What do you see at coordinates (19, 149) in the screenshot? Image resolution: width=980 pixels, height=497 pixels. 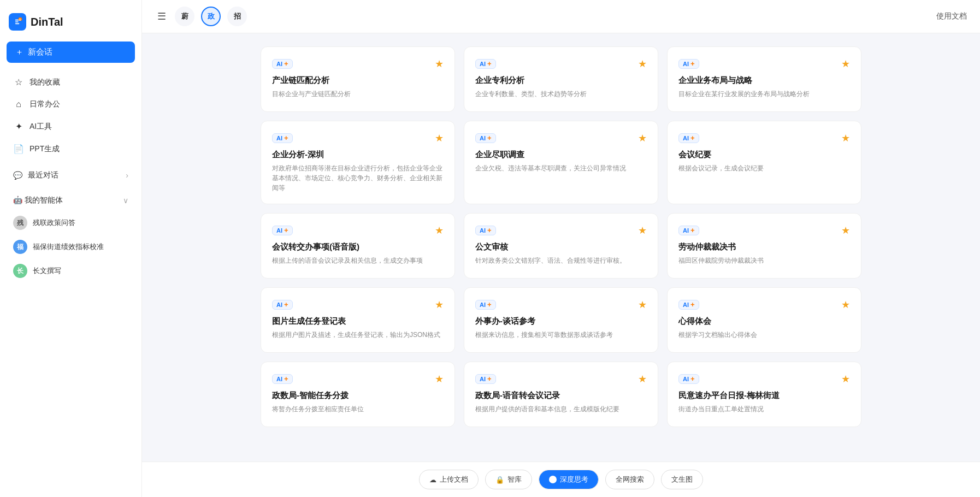 I see `ppt-icon: 📄` at bounding box center [19, 149].